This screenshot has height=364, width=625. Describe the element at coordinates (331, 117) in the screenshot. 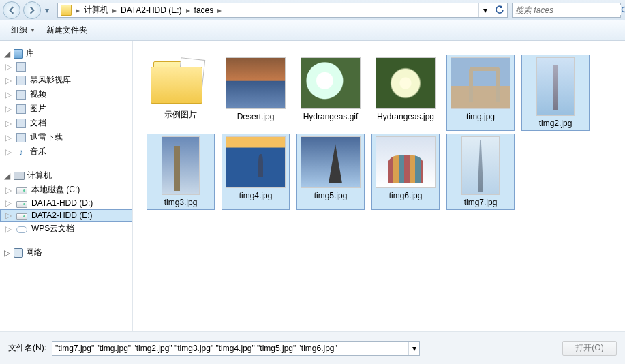

I see `file-label: Hydrangeas.gif` at that location.